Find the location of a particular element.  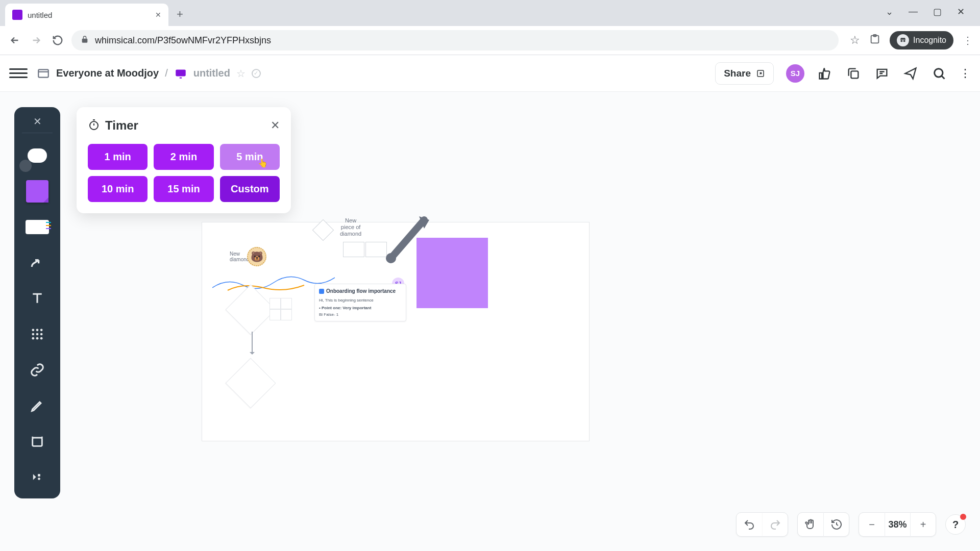

canvas-shape-diamond-small is located at coordinates (323, 230).